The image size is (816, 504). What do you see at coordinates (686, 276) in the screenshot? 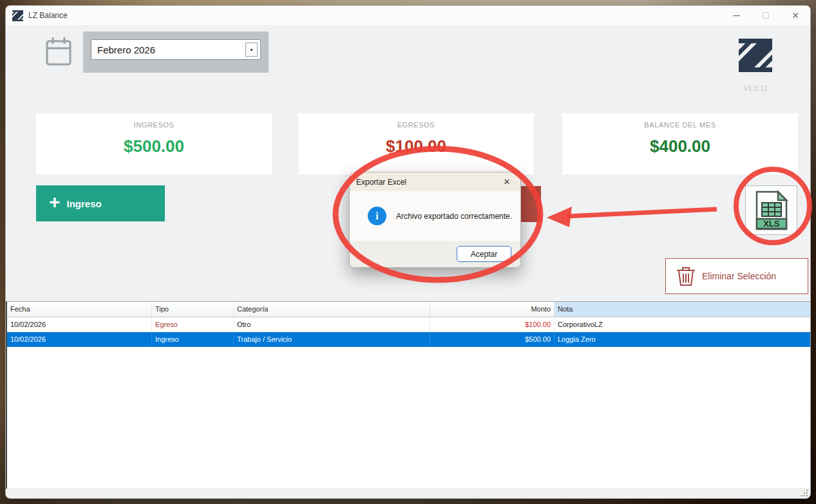
I see `trash-icon` at bounding box center [686, 276].